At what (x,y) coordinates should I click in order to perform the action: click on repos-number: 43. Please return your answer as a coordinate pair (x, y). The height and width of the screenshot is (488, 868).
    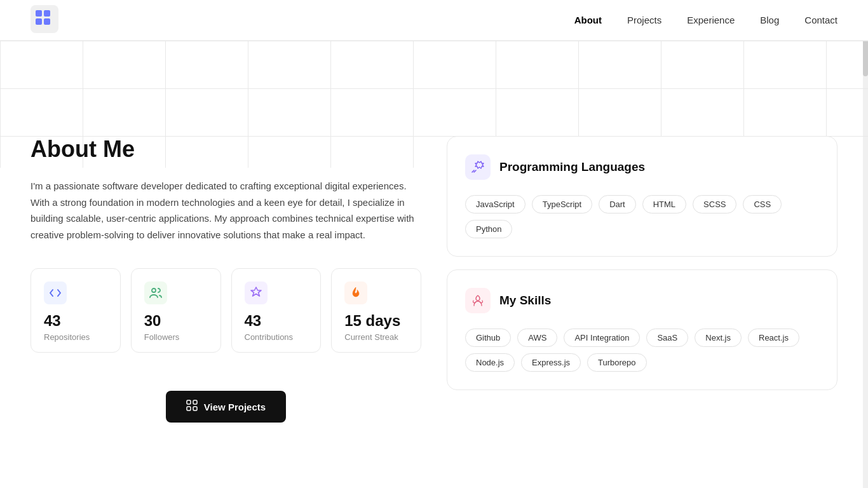
    Looking at the image, I should click on (76, 321).